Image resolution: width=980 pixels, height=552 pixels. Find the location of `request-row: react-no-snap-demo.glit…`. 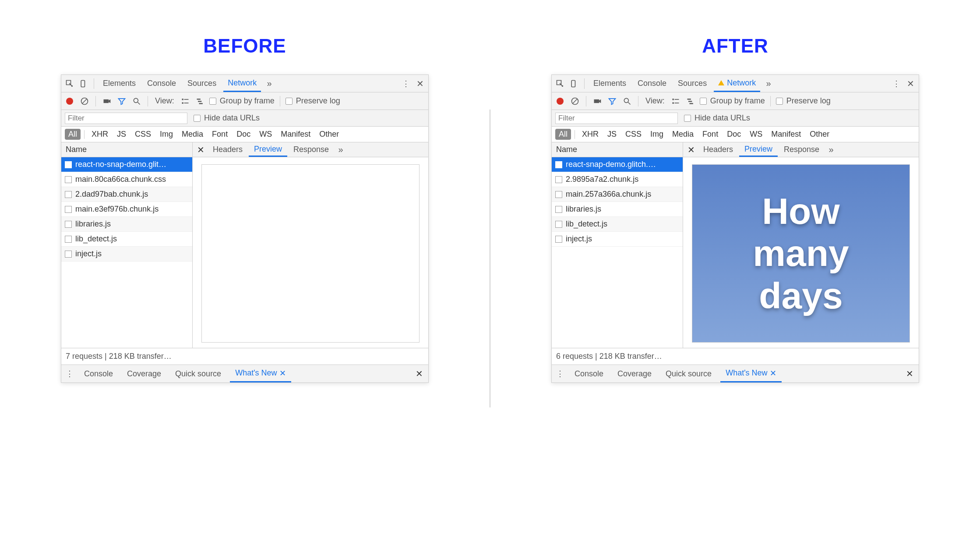

request-row: react-no-snap-demo.glit… is located at coordinates (127, 165).